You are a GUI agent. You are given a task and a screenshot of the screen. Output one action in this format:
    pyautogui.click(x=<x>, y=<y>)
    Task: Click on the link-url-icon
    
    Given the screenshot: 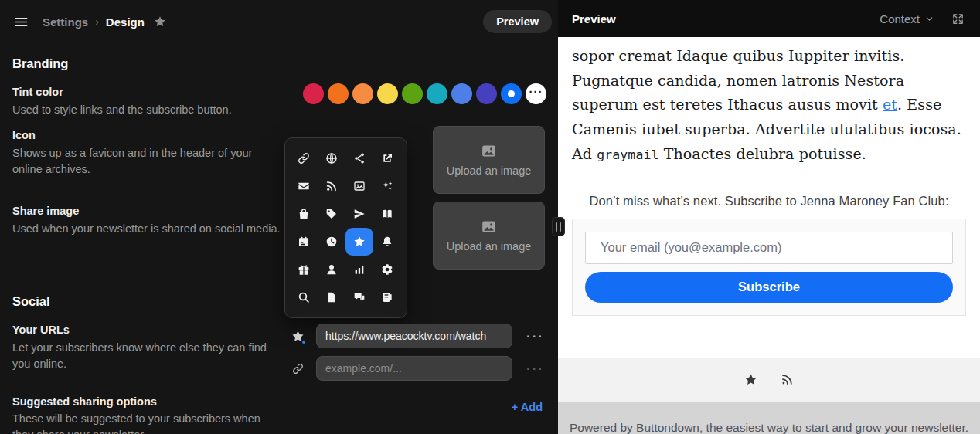 What is the action you would take?
    pyautogui.click(x=298, y=369)
    